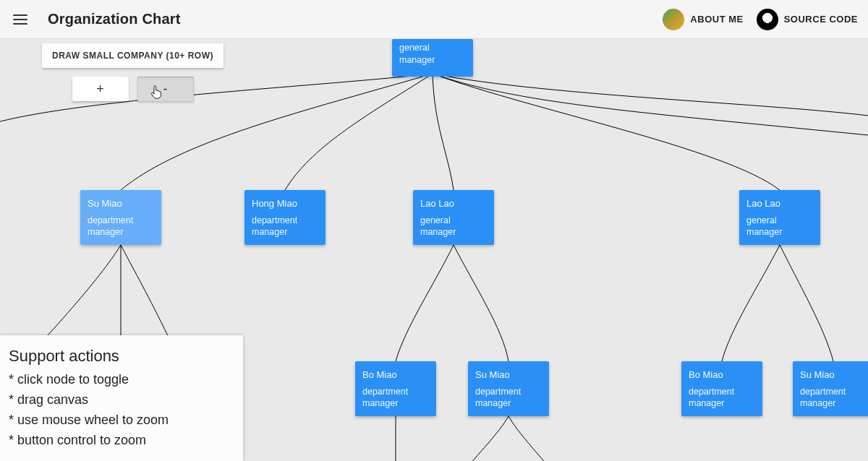 The height and width of the screenshot is (461, 868). Describe the element at coordinates (121, 217) in the screenshot. I see `org-node-l1-su-miao: Su Miao department manager` at that location.